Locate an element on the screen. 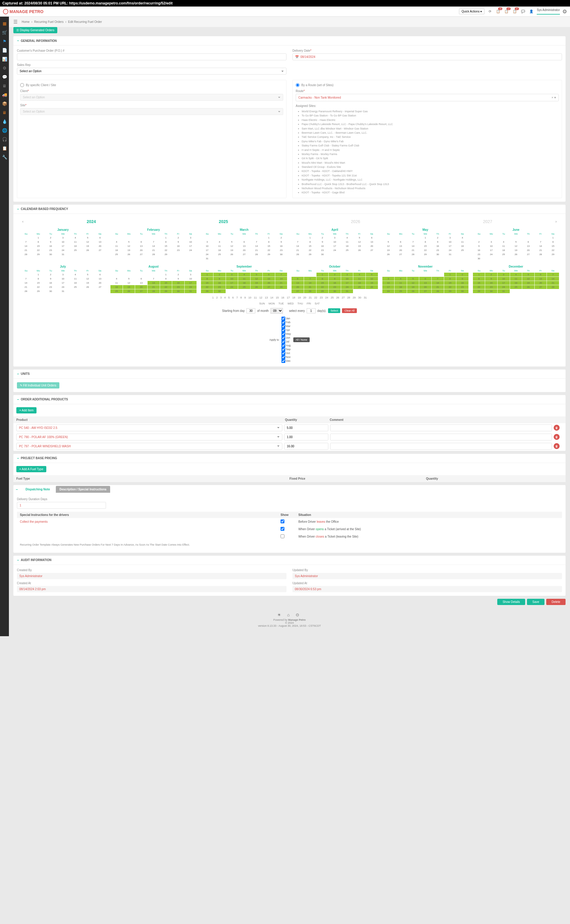 The width and height of the screenshot is (570, 924). month-check-Oct: Oct is located at coordinates (287, 353).